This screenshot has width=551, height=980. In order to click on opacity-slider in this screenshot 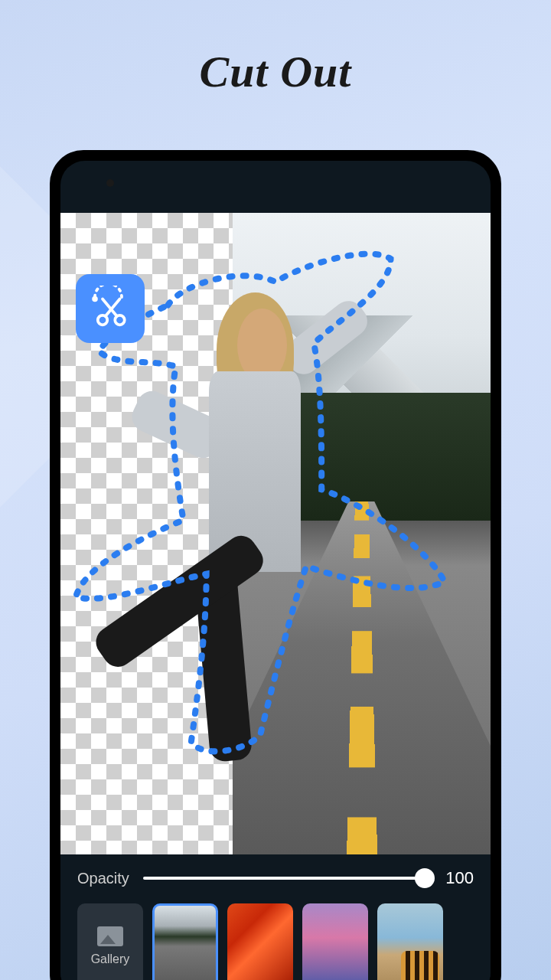, I will do `click(284, 878)`.